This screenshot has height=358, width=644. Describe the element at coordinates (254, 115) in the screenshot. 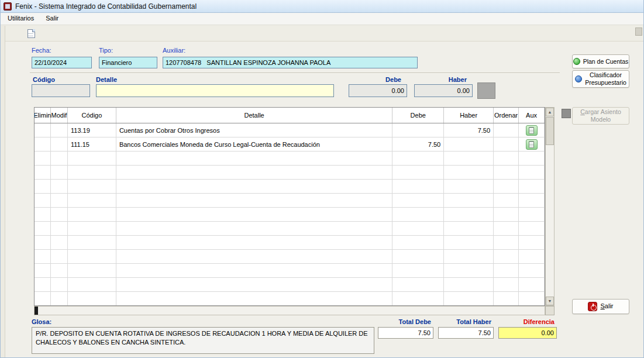

I see `grid-header-detalle: Detalle` at that location.